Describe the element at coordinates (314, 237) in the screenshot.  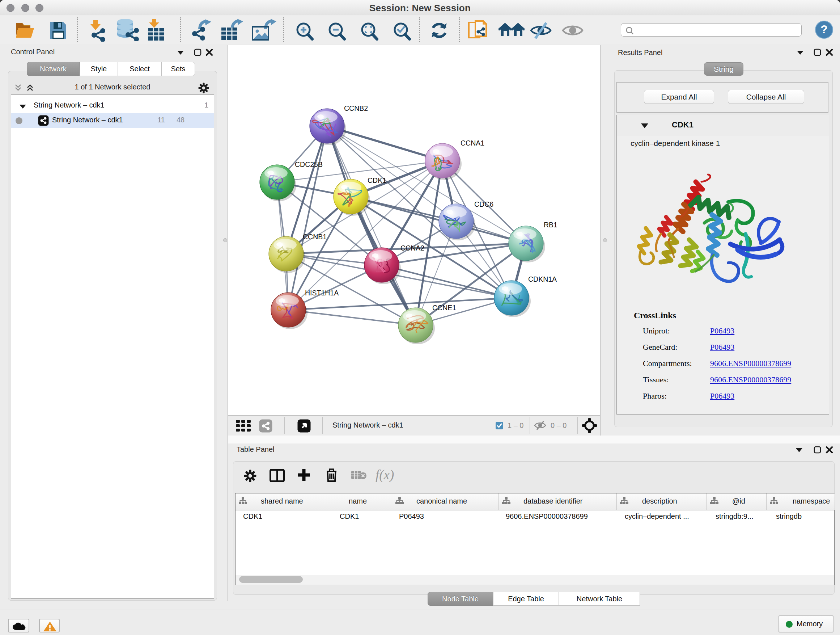
I see `svg-text: CCNB1` at that location.